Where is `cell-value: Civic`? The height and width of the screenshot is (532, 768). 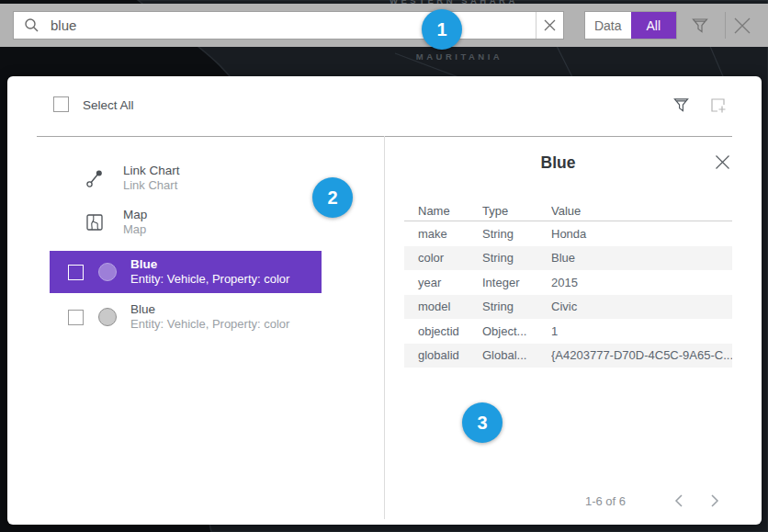 cell-value: Civic is located at coordinates (641, 307).